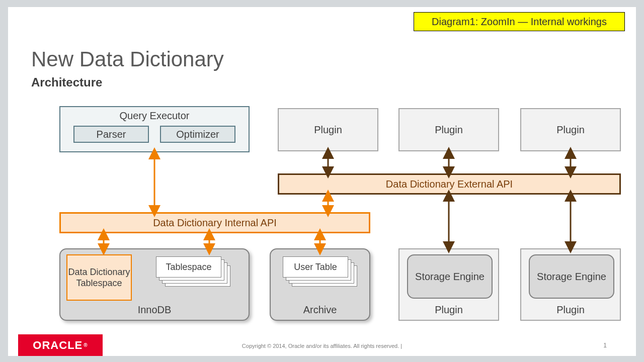 The image size is (644, 362). What do you see at coordinates (215, 223) in the screenshot?
I see `internal-api-box: Data Dictionary Internal API` at bounding box center [215, 223].